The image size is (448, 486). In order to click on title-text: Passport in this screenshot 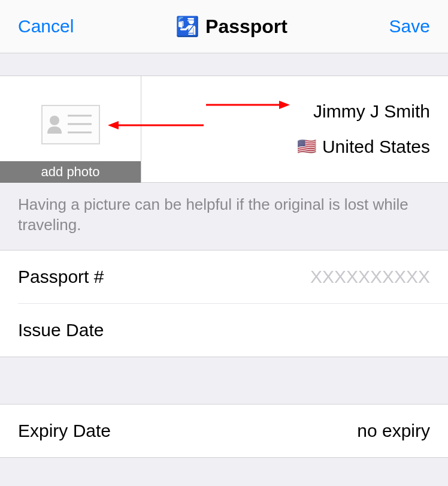, I will do `click(247, 26)`.